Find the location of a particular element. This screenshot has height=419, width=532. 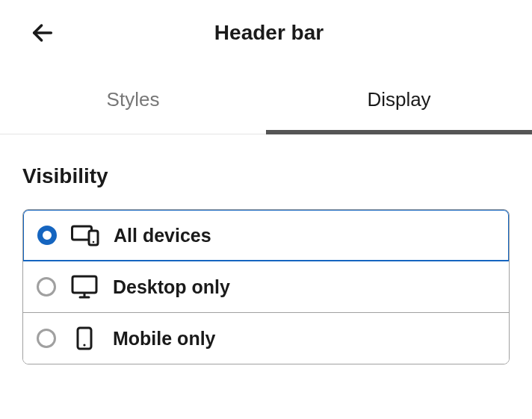

option-label: Desktop only is located at coordinates (172, 287).